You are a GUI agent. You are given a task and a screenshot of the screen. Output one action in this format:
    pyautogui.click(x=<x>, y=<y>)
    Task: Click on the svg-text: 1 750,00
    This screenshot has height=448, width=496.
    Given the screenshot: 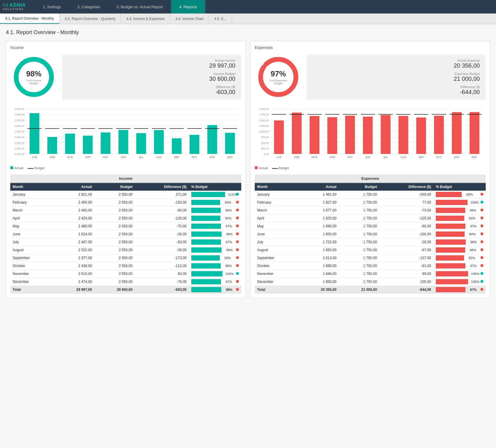 What is the action you would take?
    pyautogui.click(x=264, y=115)
    